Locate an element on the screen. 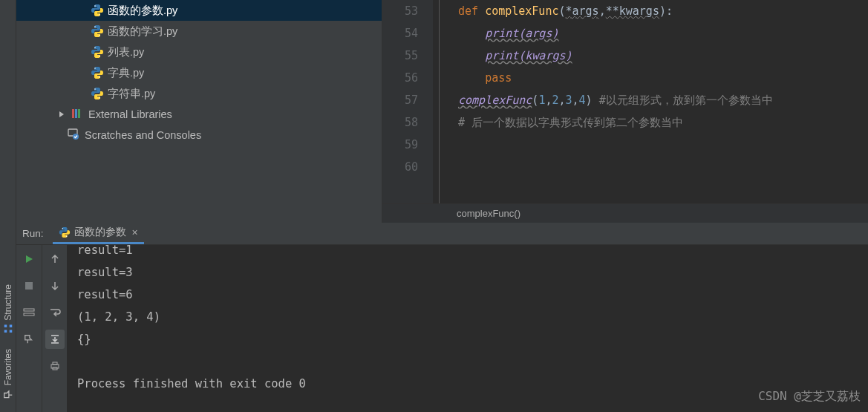 The height and width of the screenshot is (412, 868). breadcrumb: complexFunc() is located at coordinates (625, 213).